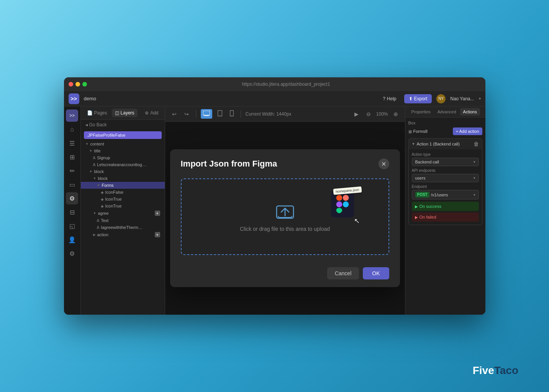  I want to click on table-icon: ⊟, so click(72, 212).